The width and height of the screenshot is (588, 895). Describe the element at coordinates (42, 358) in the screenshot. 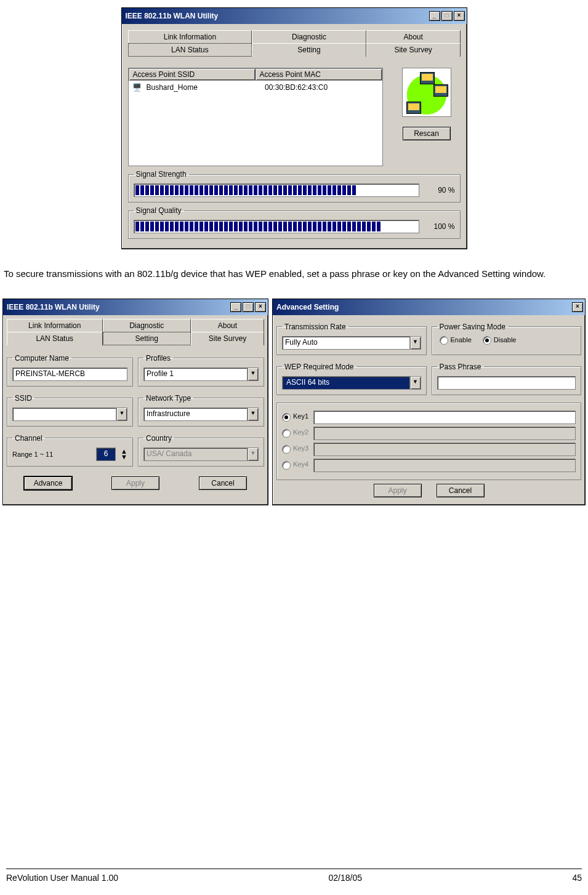

I see `computer-name-label: Computer Name` at that location.